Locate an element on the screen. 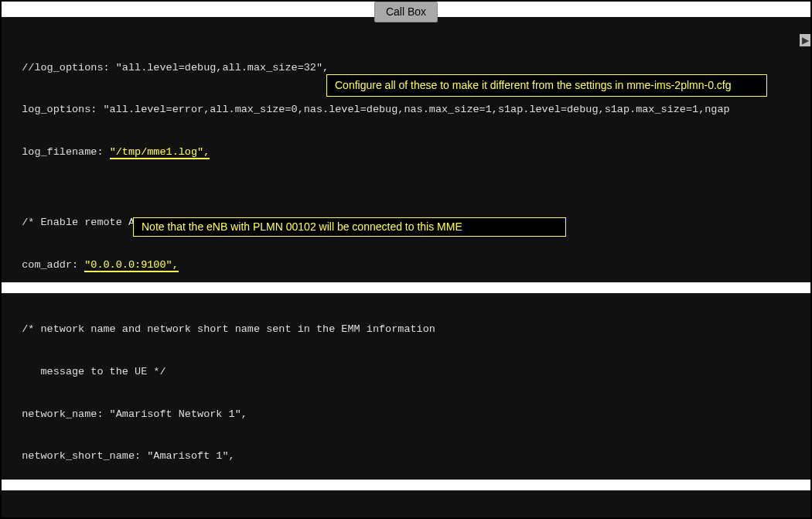 This screenshot has height=519, width=812. code-line: network_short_name: "Amarisoft 1", is located at coordinates (406, 456).